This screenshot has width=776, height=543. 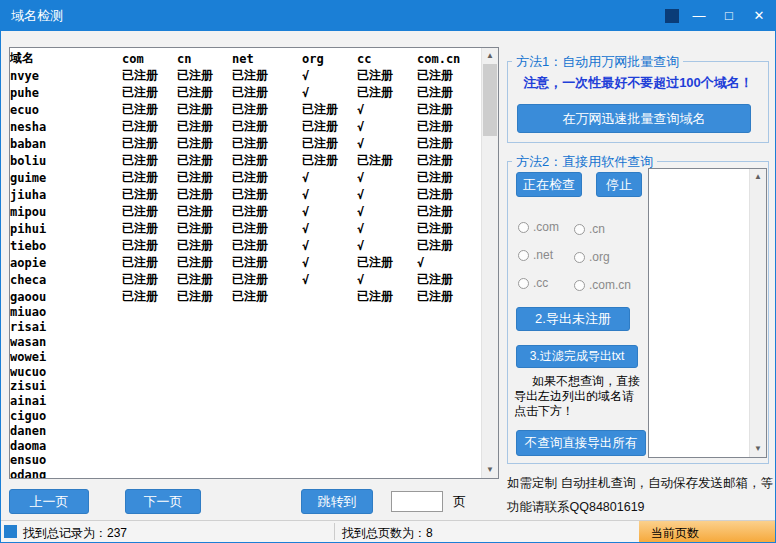 I want to click on page-jump-input, so click(x=417, y=502).